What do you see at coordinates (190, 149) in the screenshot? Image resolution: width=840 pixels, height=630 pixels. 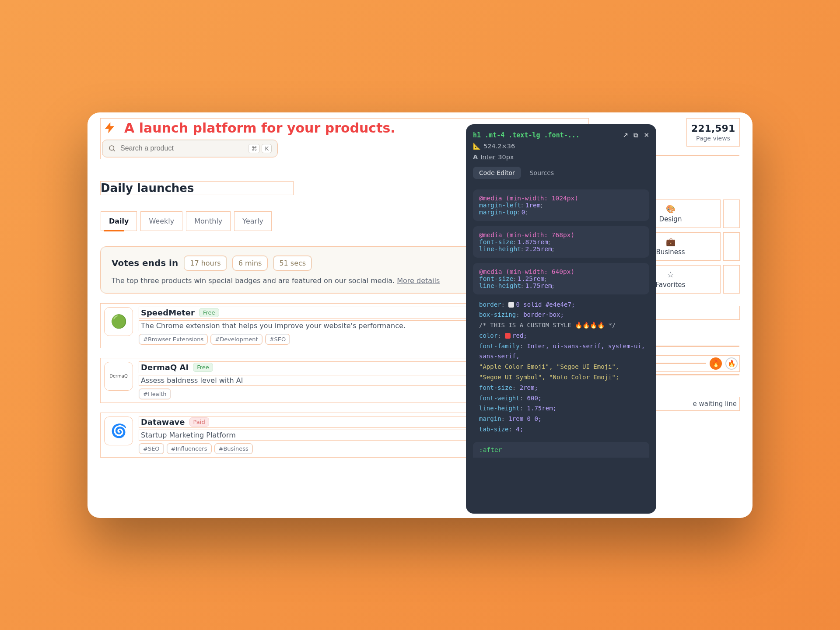 I see `search-input-wrap: ⌘ K` at bounding box center [190, 149].